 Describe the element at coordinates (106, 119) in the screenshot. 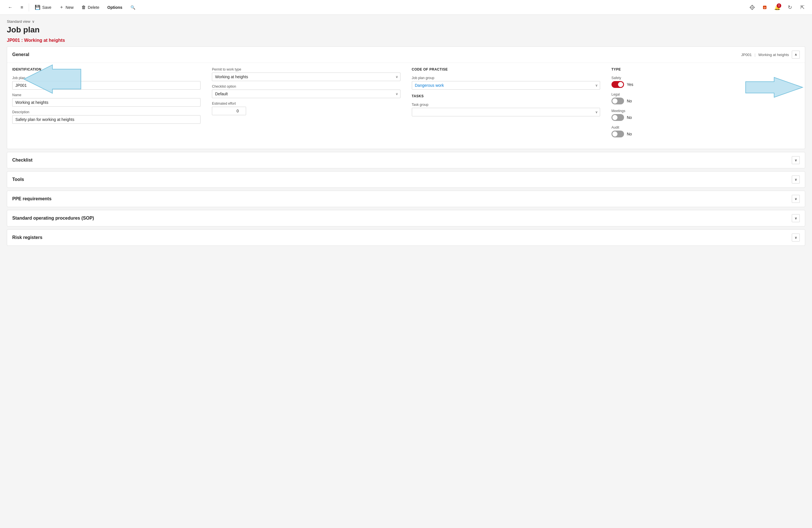

I see `description-input` at that location.